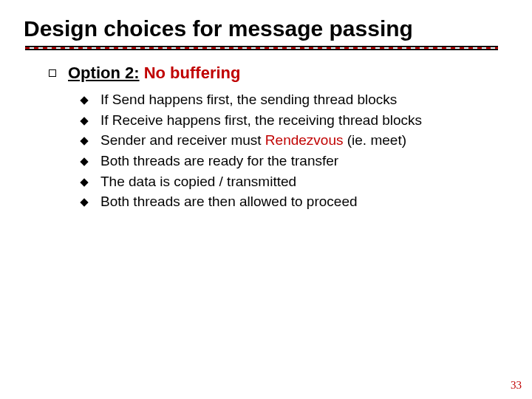 The width and height of the screenshot is (532, 399). I want to click on title-rule, so click(262, 48).